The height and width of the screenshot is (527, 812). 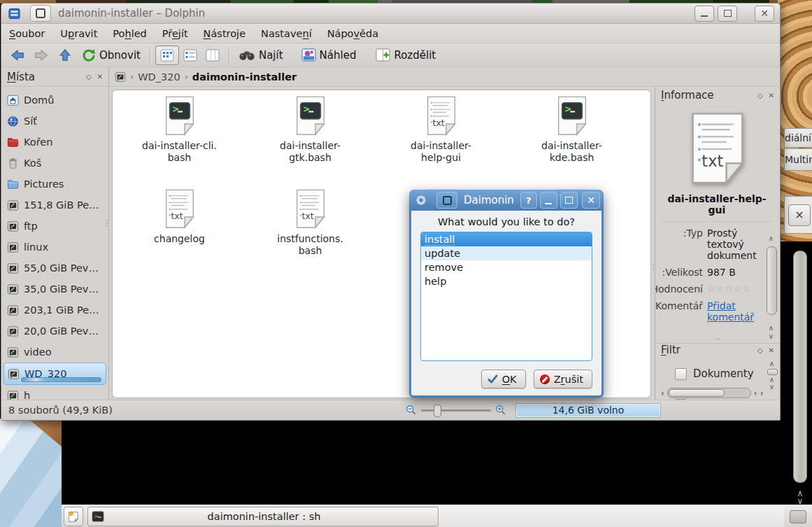 I want to click on dialog-minimize-button, so click(x=548, y=200).